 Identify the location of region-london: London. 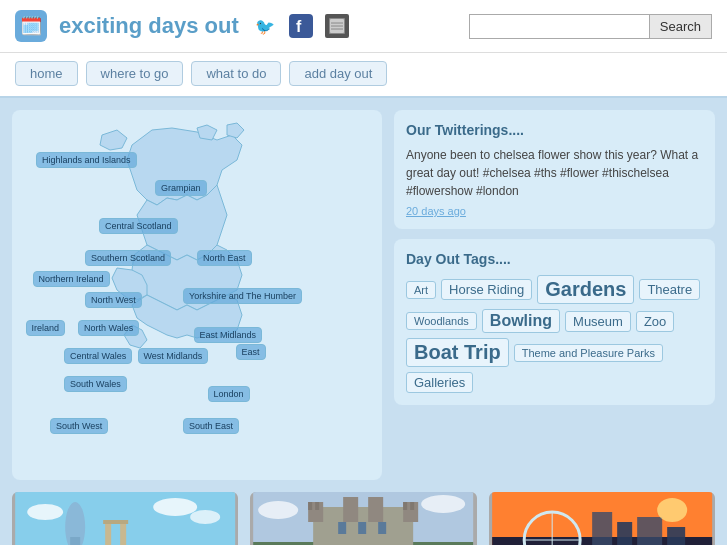
(229, 394).